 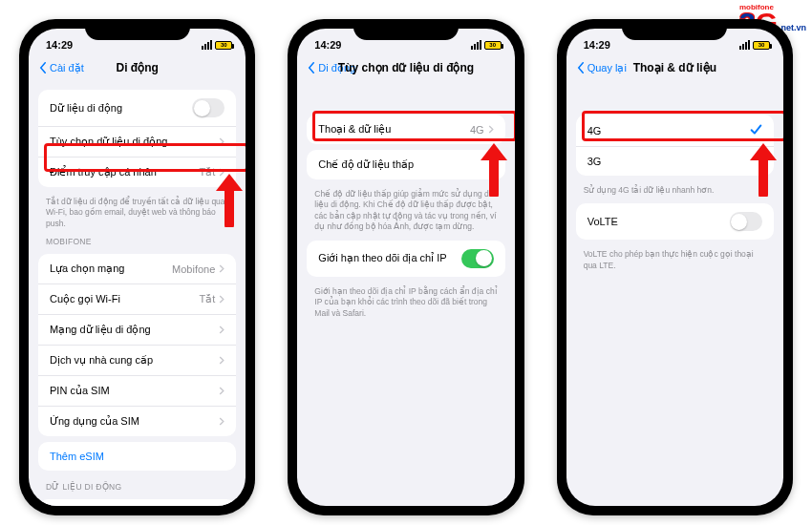 What do you see at coordinates (67, 69) in the screenshot?
I see `back-label: Cài đặt` at bounding box center [67, 69].